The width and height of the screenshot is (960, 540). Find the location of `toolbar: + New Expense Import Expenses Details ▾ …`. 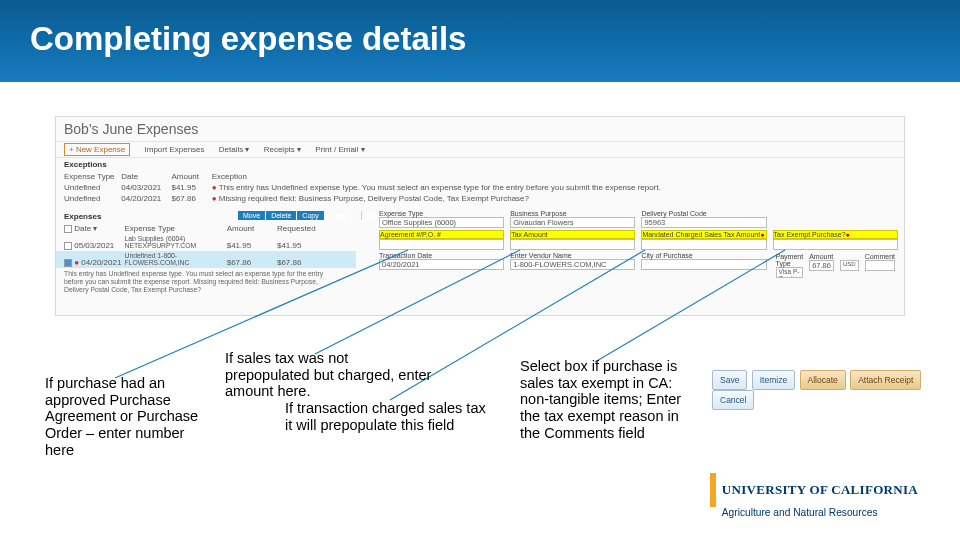

toolbar: + New Expense Import Expenses Details ▾ … is located at coordinates (480, 150).